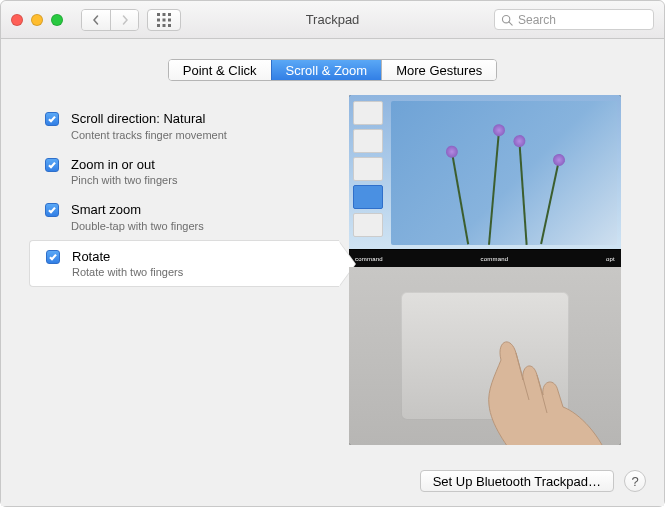  I want to click on preview-photo, so click(504, 173).